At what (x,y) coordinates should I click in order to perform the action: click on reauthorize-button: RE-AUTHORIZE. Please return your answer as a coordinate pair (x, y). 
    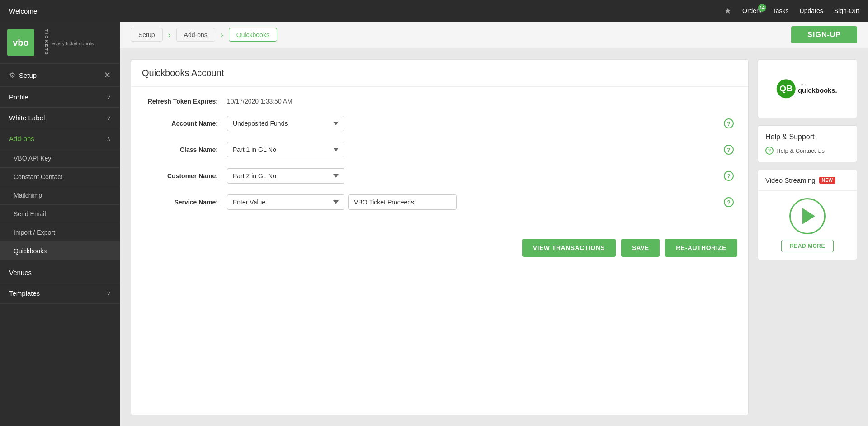
    Looking at the image, I should click on (701, 248).